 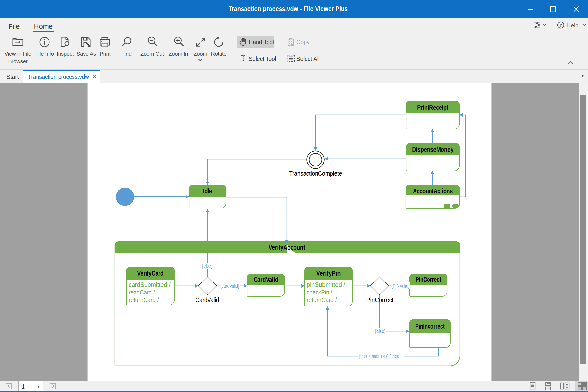 What do you see at coordinates (433, 191) in the screenshot?
I see `svg-text: AccountActions` at bounding box center [433, 191].